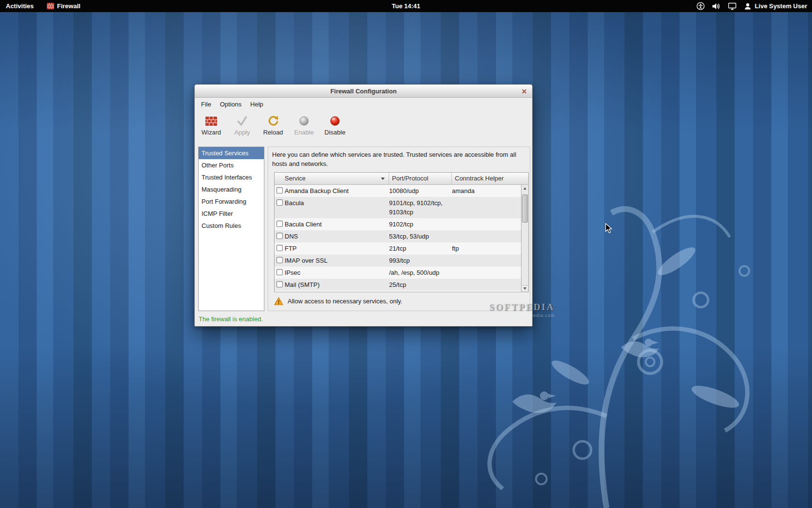 This screenshot has height=508, width=812. Describe the element at coordinates (231, 105) in the screenshot. I see `menu-options: Options` at that location.